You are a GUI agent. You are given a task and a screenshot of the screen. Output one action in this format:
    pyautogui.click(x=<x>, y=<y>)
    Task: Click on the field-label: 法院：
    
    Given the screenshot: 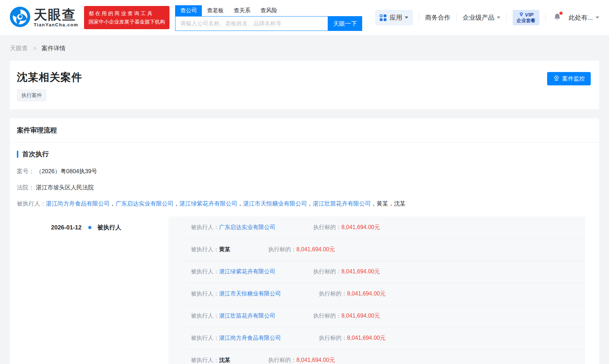 What is the action you would take?
    pyautogui.click(x=26, y=187)
    